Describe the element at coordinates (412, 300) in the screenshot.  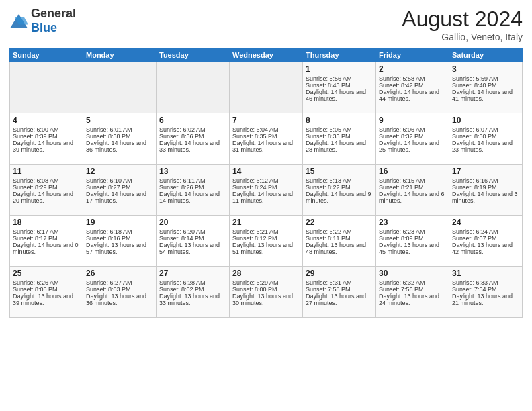
I see `cell-info: Daylight: 13 hours and 24 minutes.` at that location.